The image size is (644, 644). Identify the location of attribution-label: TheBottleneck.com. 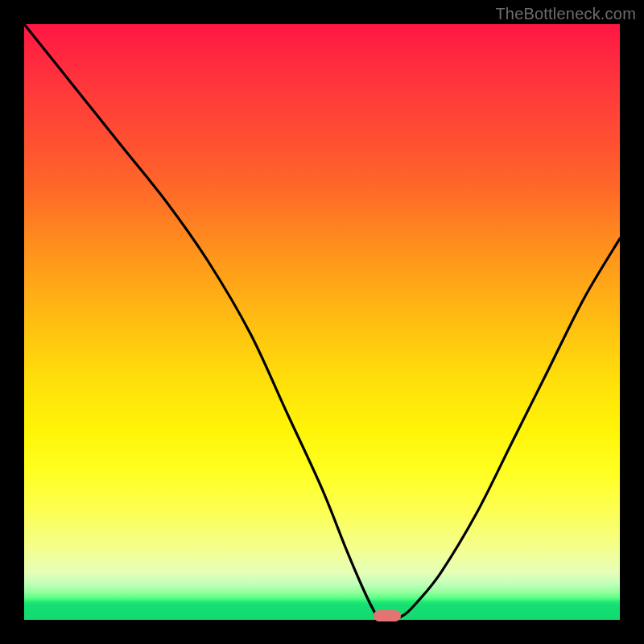
(565, 14).